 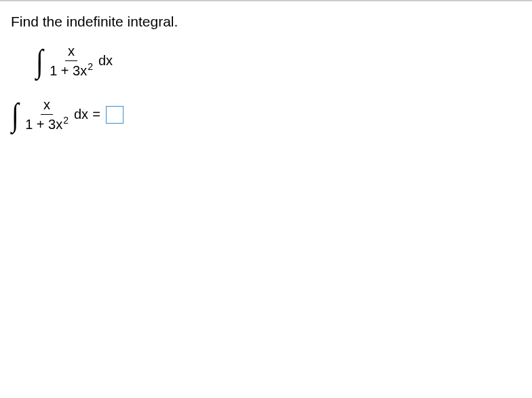 I want to click on answer-input, so click(x=115, y=115).